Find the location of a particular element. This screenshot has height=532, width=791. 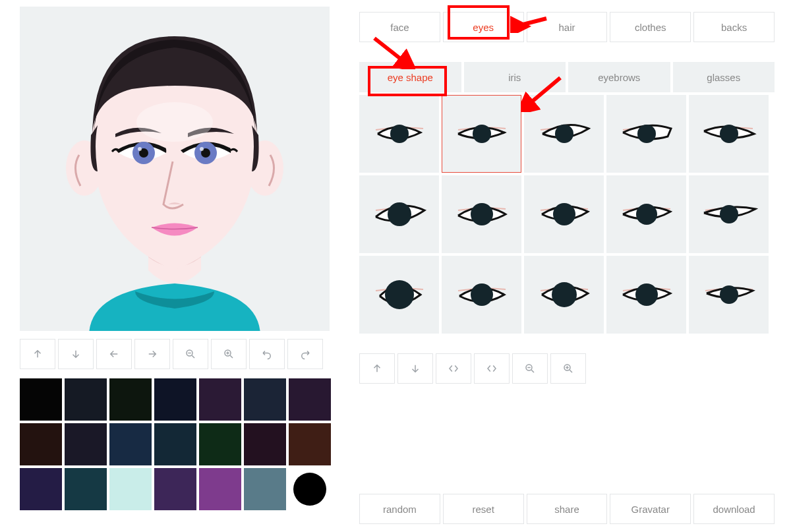

move-right-button is located at coordinates (152, 354).